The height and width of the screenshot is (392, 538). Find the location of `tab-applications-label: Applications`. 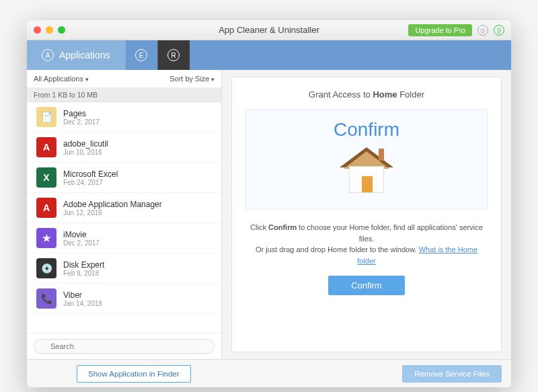

tab-applications-label: Applications is located at coordinates (85, 55).